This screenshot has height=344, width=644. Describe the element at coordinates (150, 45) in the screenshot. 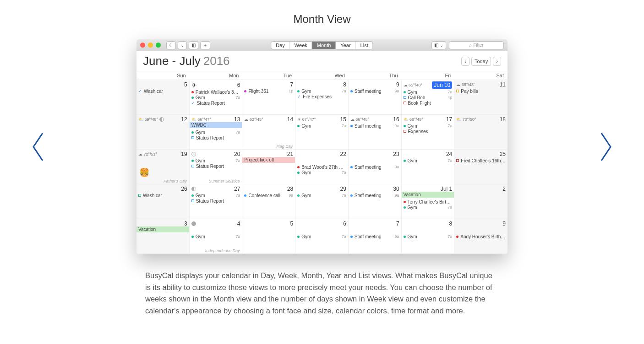

I see `minimize-icon` at that location.